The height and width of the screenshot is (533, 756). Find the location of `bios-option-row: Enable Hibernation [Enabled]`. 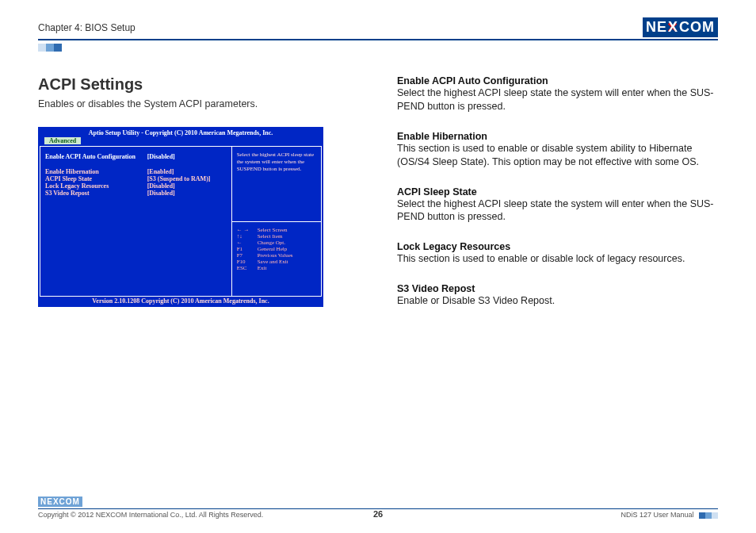

bios-option-row: Enable Hibernation [Enabled] is located at coordinates (136, 171).